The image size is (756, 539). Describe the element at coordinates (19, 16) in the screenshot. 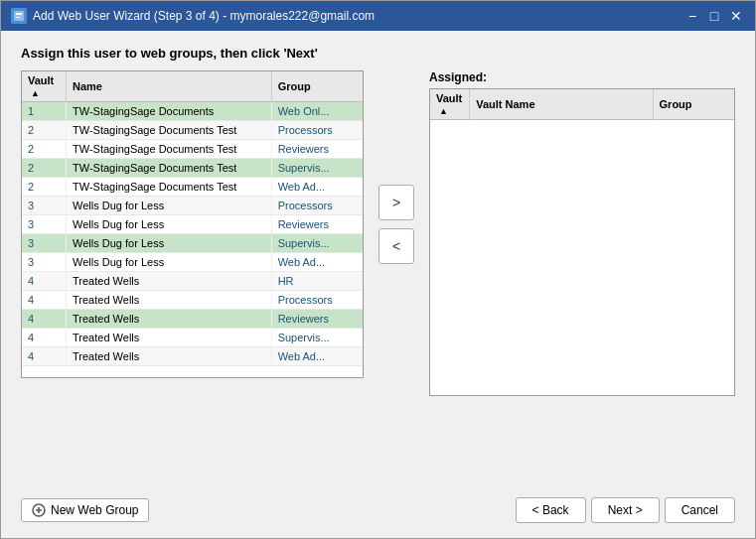

I see `app-icon` at that location.